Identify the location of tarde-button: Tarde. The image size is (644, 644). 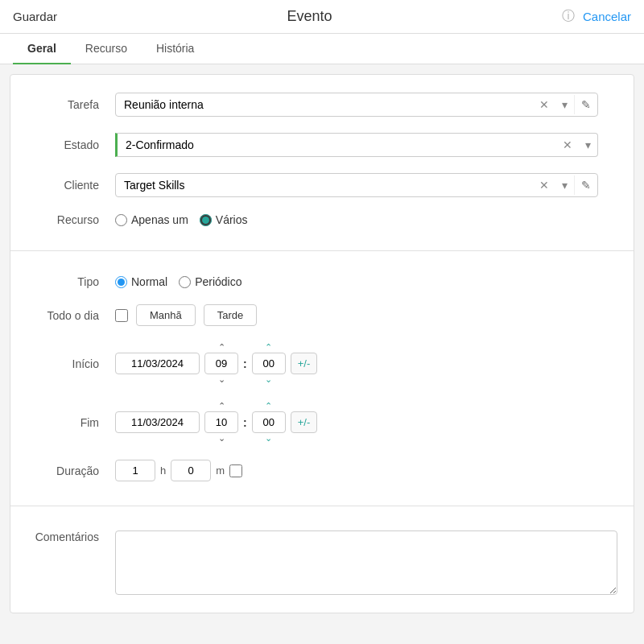
(230, 316).